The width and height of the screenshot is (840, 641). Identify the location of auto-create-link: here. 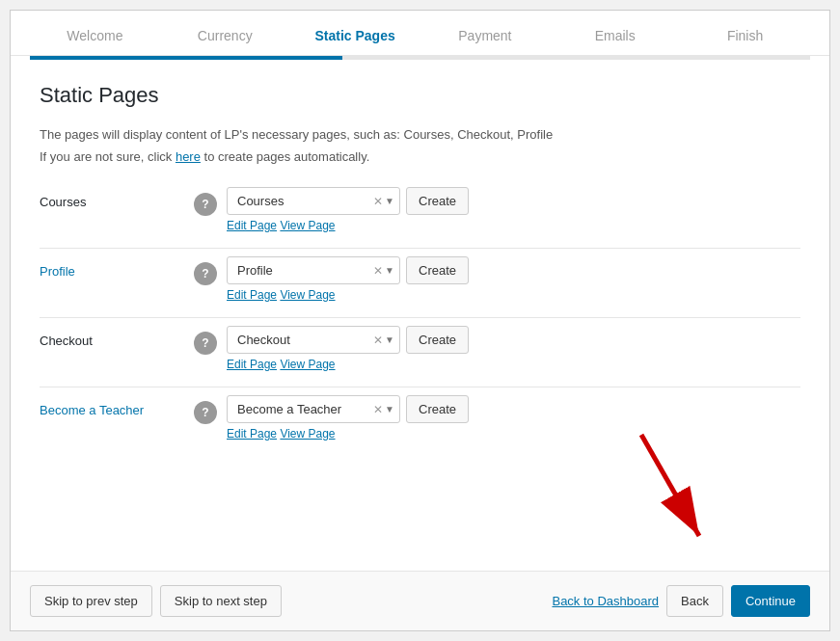
(188, 156).